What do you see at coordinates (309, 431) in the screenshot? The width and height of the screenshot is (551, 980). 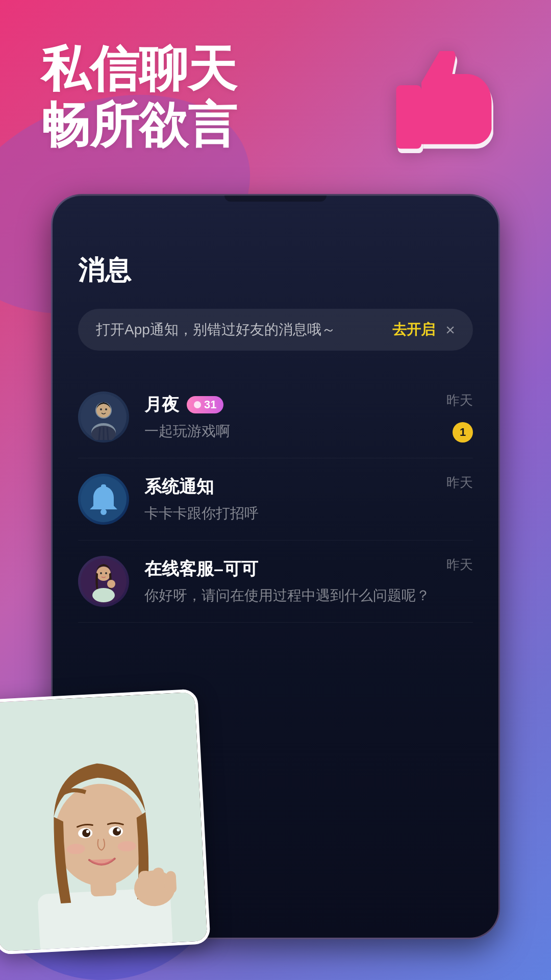 I see `message-preview: 一起玩游戏啊` at bounding box center [309, 431].